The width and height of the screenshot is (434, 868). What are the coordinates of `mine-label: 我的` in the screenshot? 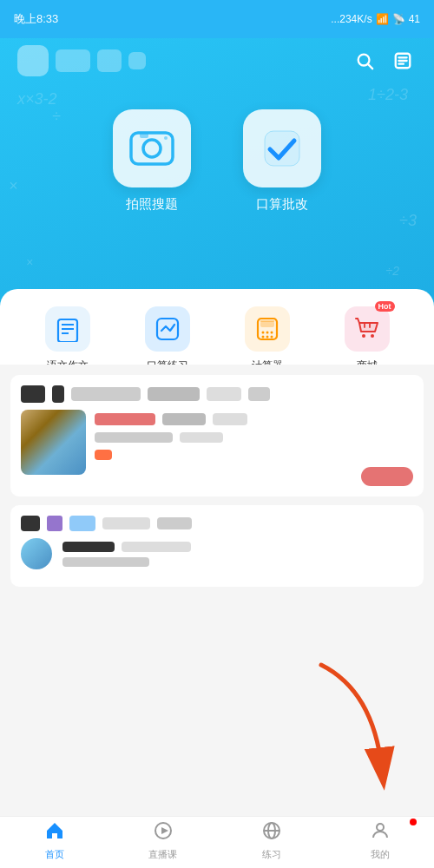 It's located at (380, 854).